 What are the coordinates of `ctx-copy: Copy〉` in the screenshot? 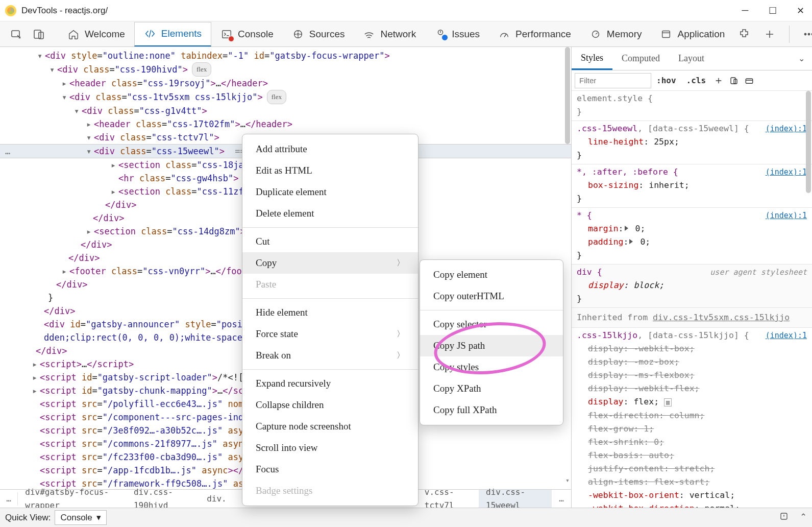 It's located at (330, 263).